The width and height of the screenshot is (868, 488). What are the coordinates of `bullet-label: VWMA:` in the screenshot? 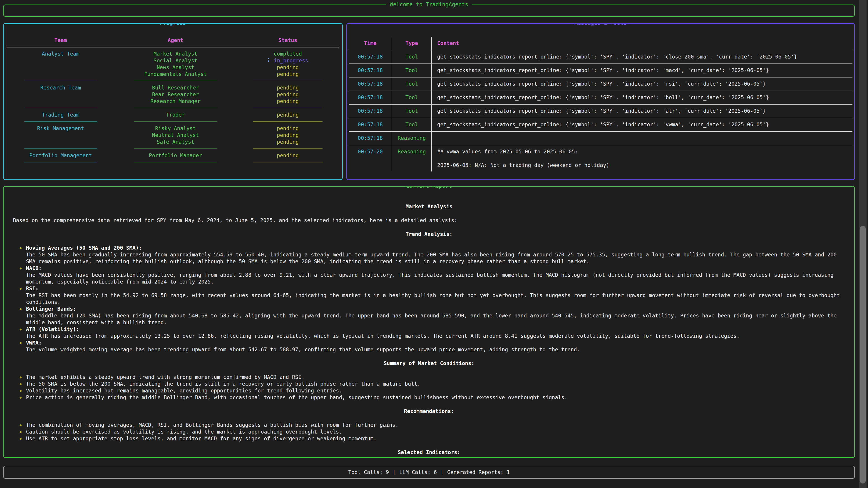 It's located at (435, 343).